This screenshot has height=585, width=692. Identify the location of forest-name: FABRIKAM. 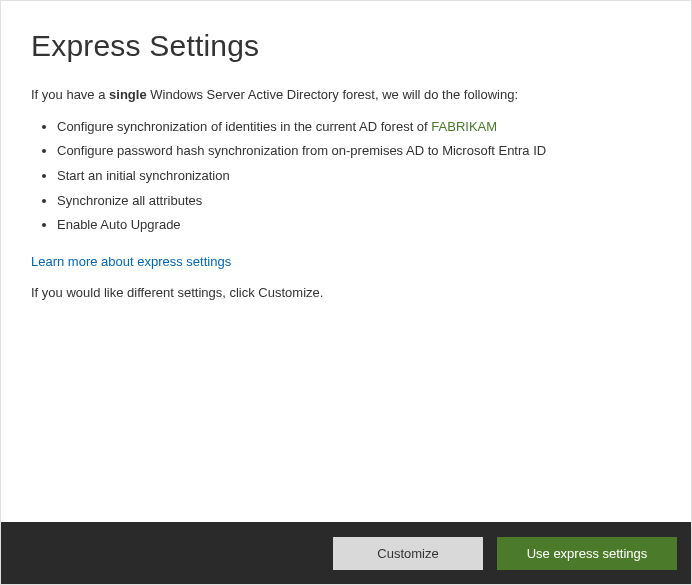
(464, 126).